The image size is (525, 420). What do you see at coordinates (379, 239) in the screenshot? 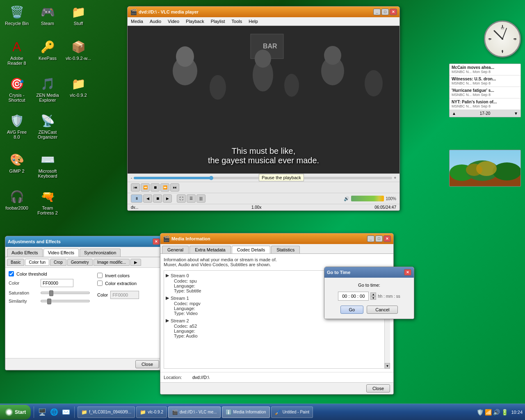
I see `media-info-controls: _ □ ✕` at bounding box center [379, 239].